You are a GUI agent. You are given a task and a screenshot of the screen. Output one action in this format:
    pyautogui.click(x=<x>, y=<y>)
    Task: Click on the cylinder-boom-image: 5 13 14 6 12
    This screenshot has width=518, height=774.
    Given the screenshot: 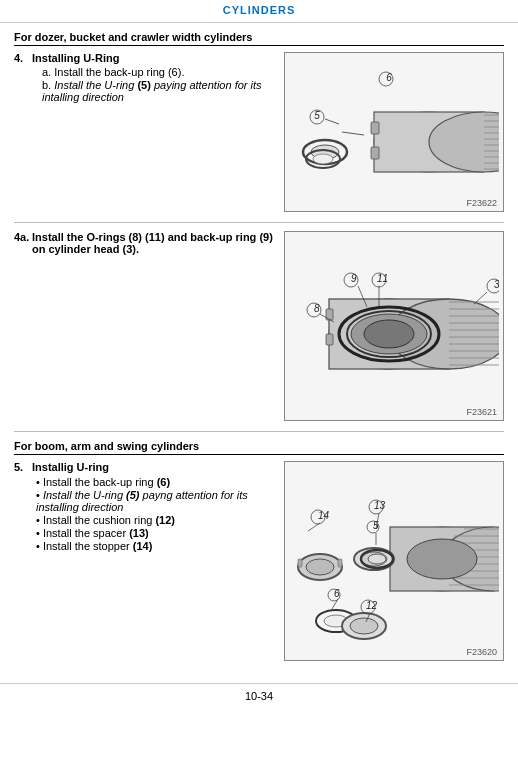 What is the action you would take?
    pyautogui.click(x=394, y=562)
    